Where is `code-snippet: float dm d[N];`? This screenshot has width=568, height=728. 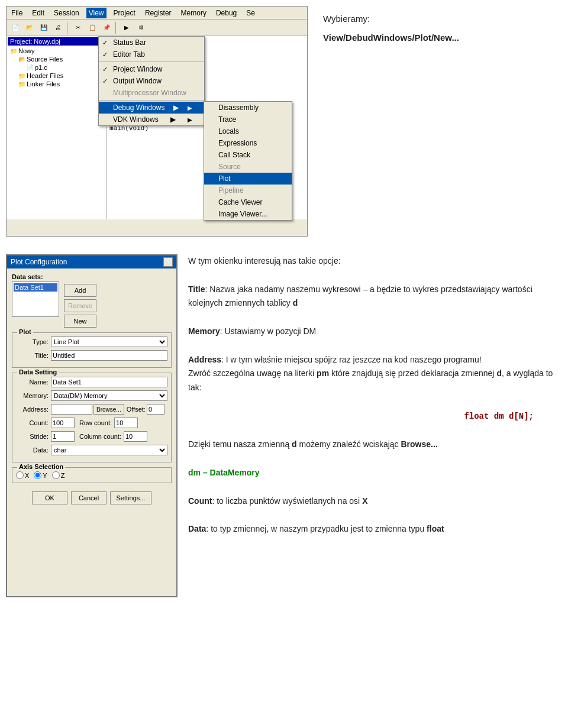 code-snippet: float dm d[N]; is located at coordinates (373, 416).